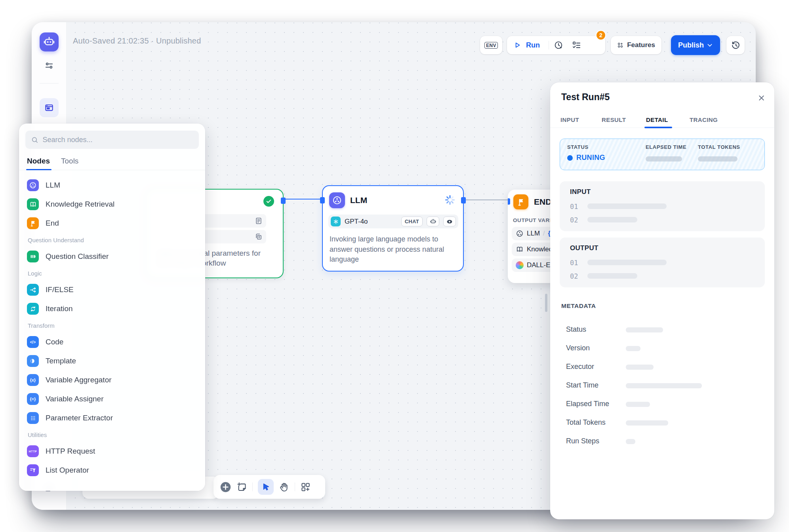  I want to click on settings-sliders-icon, so click(49, 66).